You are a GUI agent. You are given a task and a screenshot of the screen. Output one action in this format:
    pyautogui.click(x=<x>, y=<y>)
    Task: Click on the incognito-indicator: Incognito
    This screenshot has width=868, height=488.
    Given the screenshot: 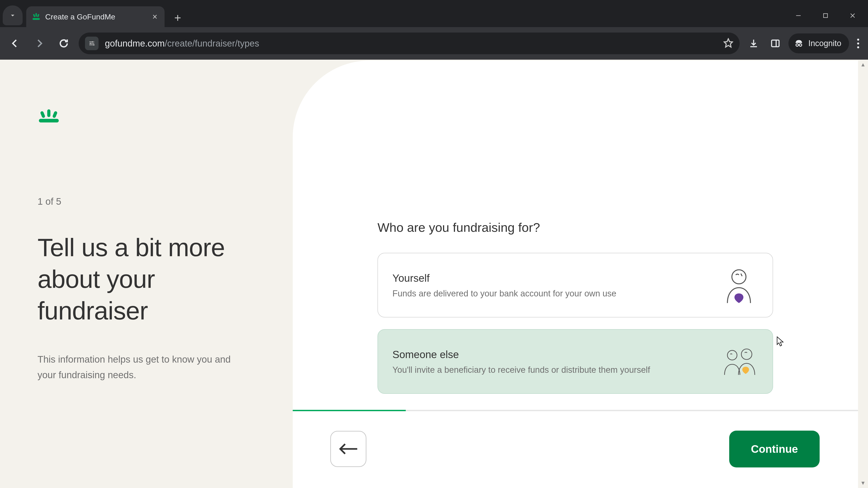 What is the action you would take?
    pyautogui.click(x=819, y=43)
    